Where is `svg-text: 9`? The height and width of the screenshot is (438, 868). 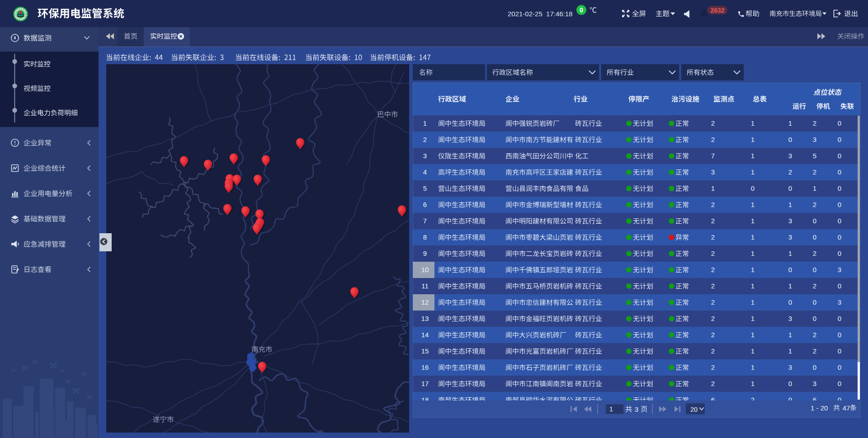
svg-text: 9 is located at coordinates (425, 253).